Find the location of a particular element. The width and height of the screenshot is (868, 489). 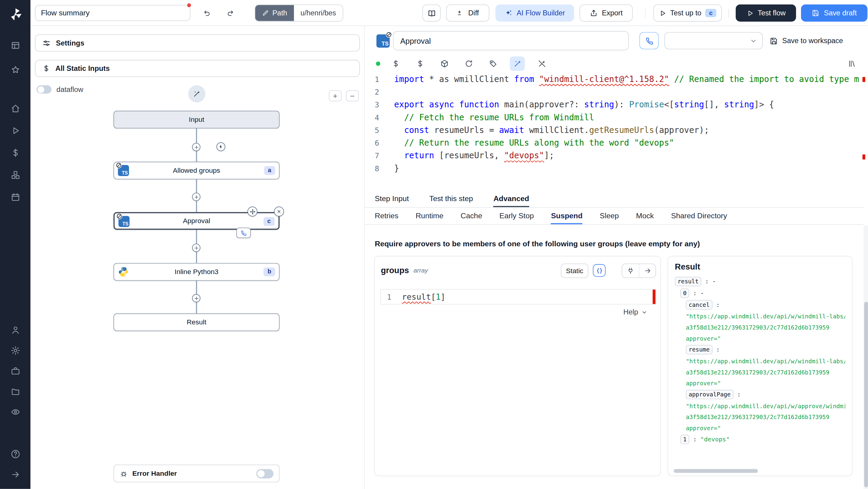

sidebar-item-folder is located at coordinates (15, 392).